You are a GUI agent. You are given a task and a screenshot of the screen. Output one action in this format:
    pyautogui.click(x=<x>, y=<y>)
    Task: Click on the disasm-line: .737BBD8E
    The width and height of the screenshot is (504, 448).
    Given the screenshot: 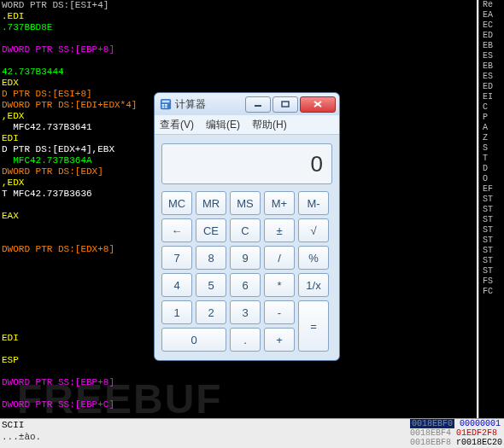 What is the action you would take?
    pyautogui.click(x=239, y=27)
    